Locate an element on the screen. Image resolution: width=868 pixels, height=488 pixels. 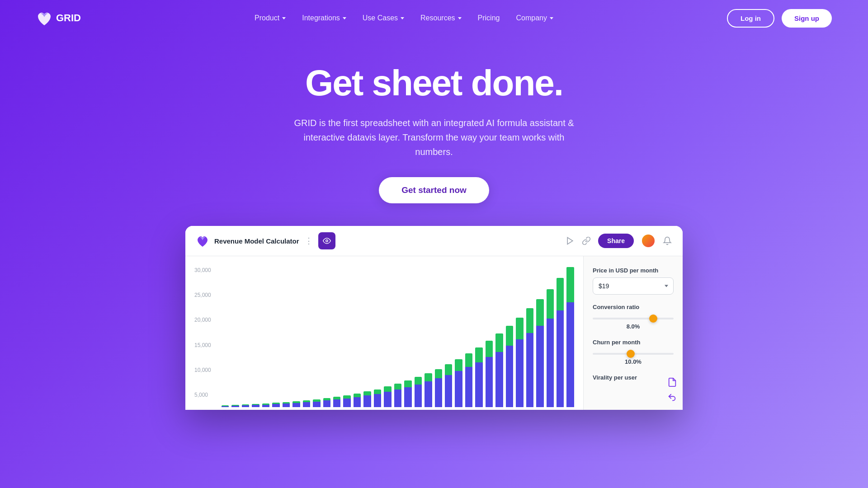
churn-slider-track is located at coordinates (633, 354).